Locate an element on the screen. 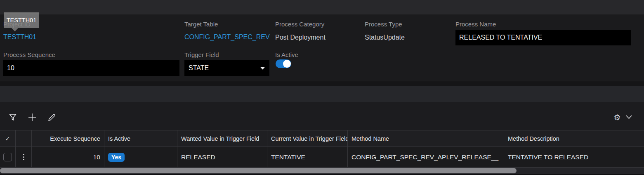 The height and width of the screenshot is (175, 644). checkmark-icon: ✓ is located at coordinates (7, 139).